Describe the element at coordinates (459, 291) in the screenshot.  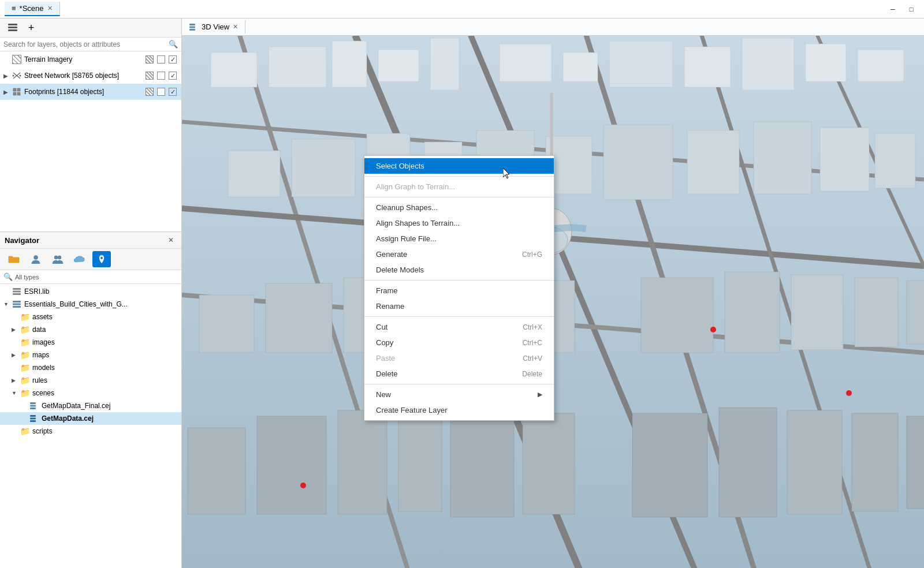
I see `ctx-frame: Frame` at that location.